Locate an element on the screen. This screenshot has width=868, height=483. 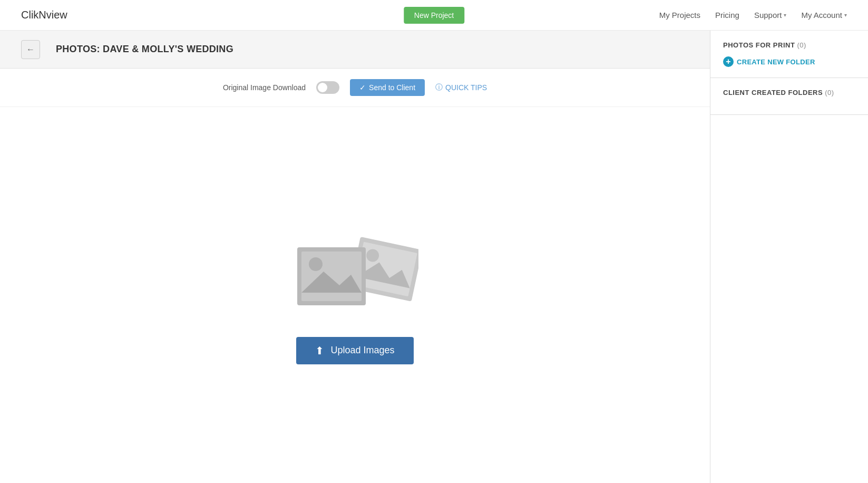
toggle-slider is located at coordinates (328, 88).